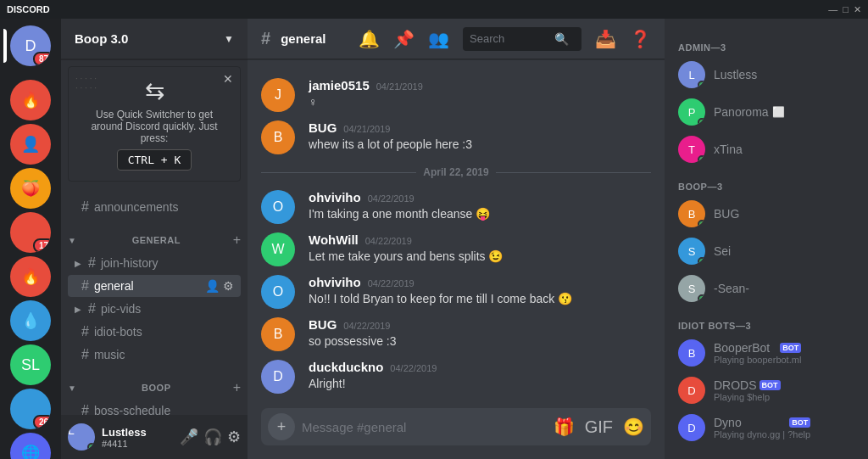  I want to click on minimize-button: —, so click(832, 10).